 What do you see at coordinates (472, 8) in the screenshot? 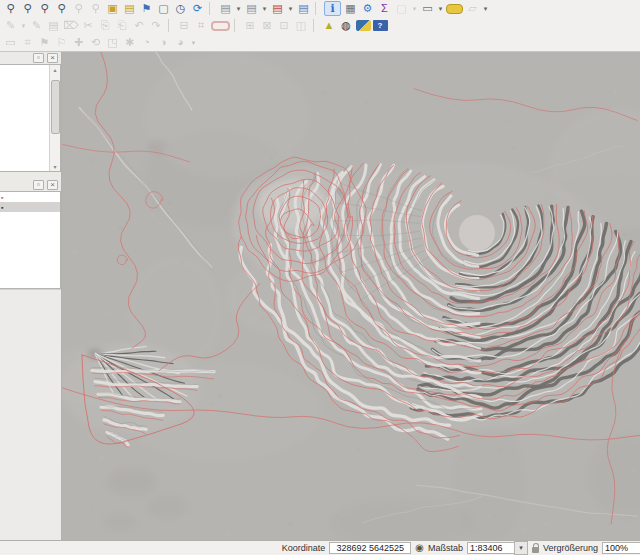
I see `new-annotation-button: ▱` at bounding box center [472, 8].